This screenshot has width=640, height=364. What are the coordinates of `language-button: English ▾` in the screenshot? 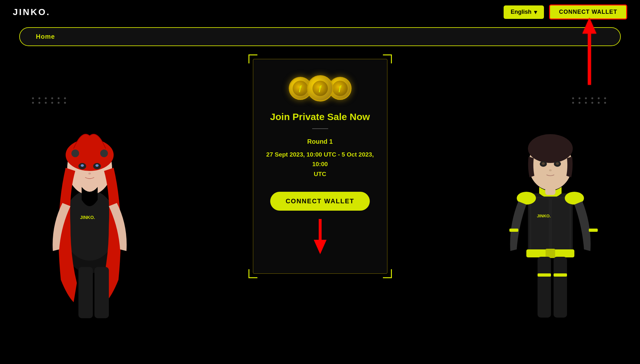 It's located at (524, 12).